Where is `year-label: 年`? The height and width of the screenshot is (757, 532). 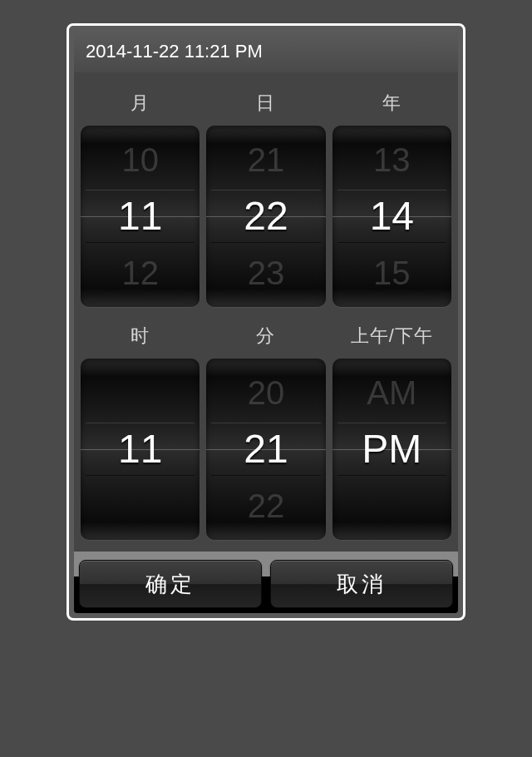 year-label: 年 is located at coordinates (392, 104).